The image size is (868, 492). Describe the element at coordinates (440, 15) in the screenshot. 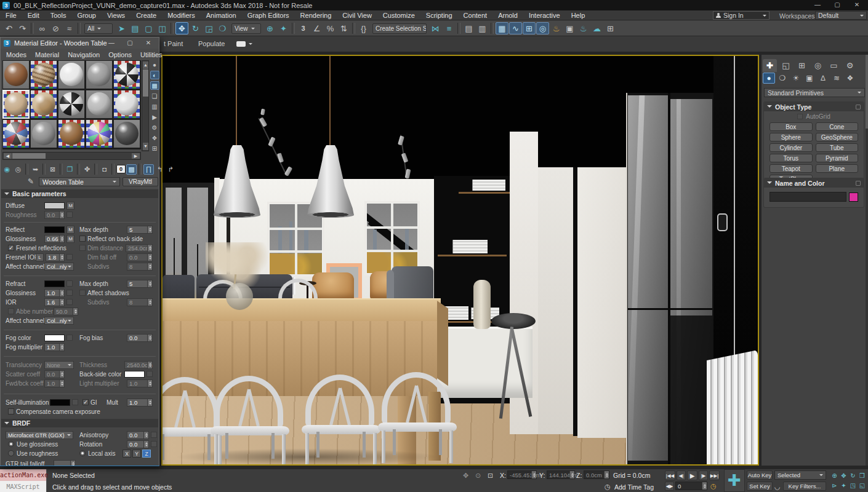

I see `menu-scripting: Scripting` at that location.